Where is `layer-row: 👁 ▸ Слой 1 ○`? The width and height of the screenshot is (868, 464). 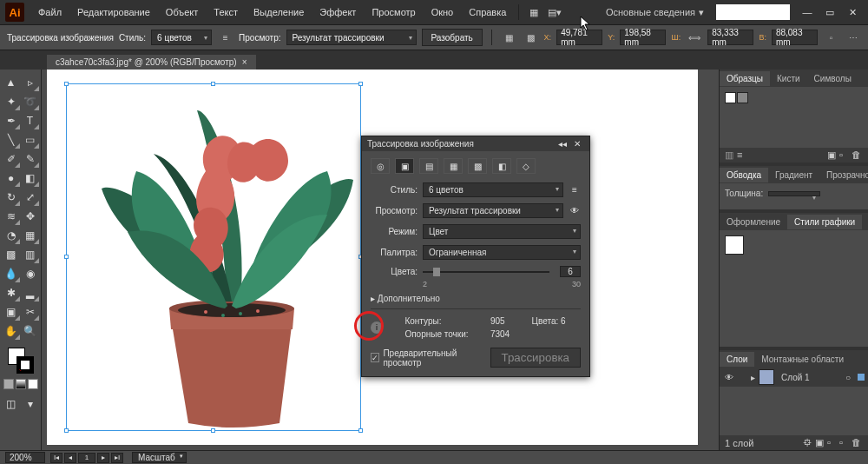
layer-row: 👁 ▸ Слой 1 ○ is located at coordinates (793, 377).